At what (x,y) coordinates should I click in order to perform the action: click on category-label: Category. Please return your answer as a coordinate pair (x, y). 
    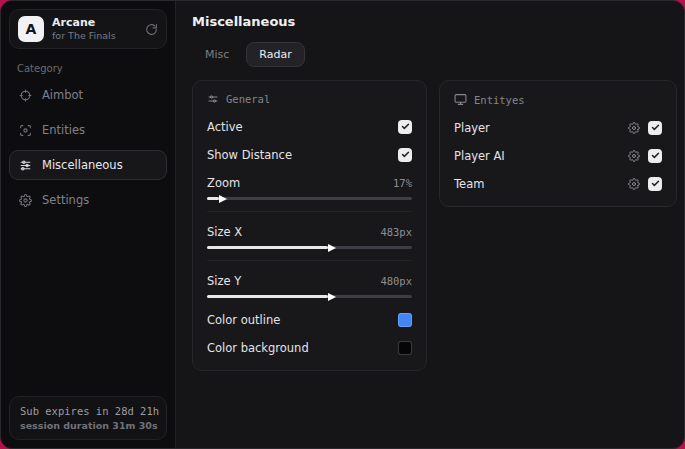
    Looking at the image, I should click on (92, 68).